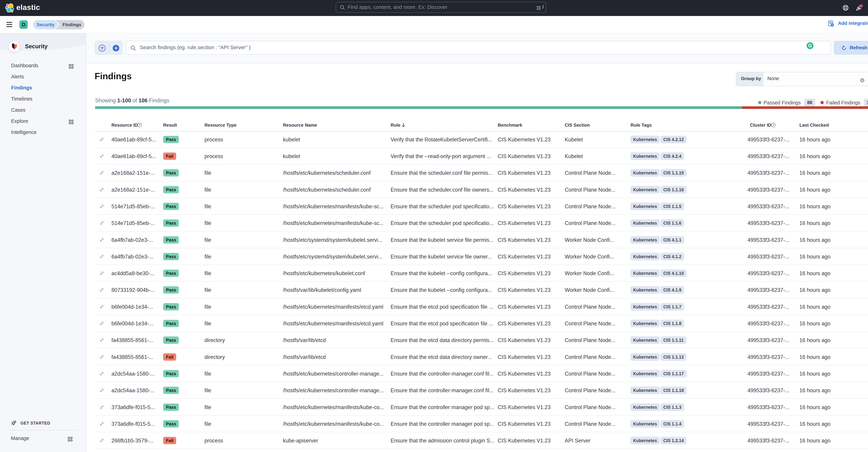  I want to click on svg-text: Security, so click(46, 25).